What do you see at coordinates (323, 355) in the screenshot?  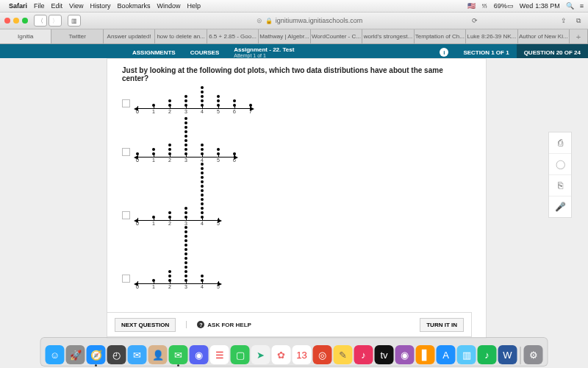 I see `dock-photobooth-icon: ◎` at bounding box center [323, 355].